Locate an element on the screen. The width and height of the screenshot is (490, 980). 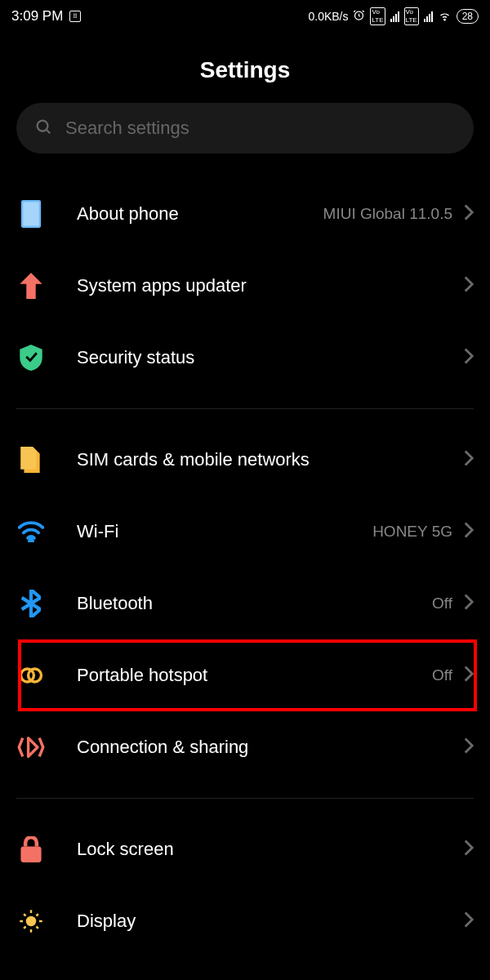
row-label: About phone is located at coordinates (200, 214).